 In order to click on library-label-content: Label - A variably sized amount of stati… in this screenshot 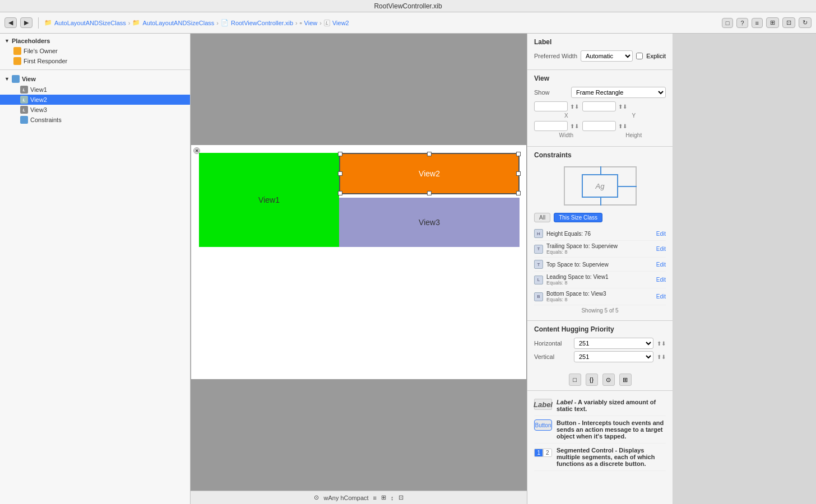, I will do `click(611, 405)`.